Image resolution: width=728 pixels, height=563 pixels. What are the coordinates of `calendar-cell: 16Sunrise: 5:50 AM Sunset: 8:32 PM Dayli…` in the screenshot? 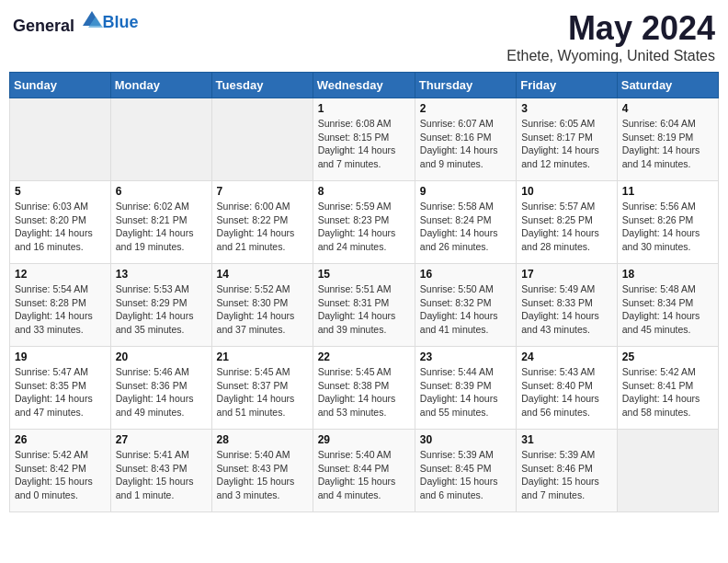 It's located at (465, 305).